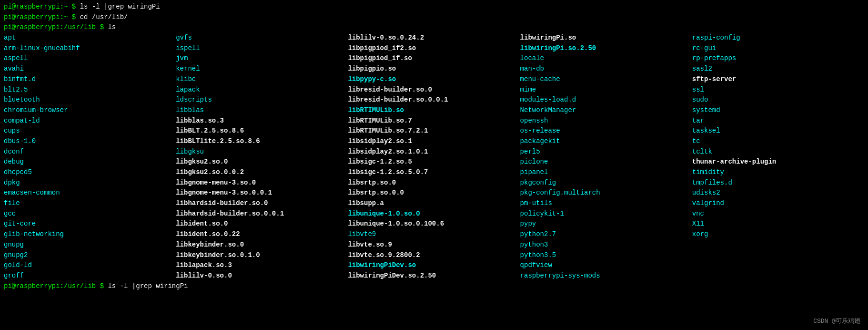 The height and width of the screenshot is (330, 868). Describe the element at coordinates (434, 183) in the screenshot. I see `dir-entry: libsrtp.so.0` at that location.